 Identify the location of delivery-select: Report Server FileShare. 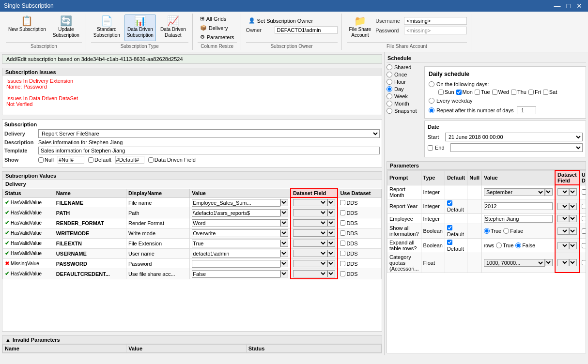
(209, 134).